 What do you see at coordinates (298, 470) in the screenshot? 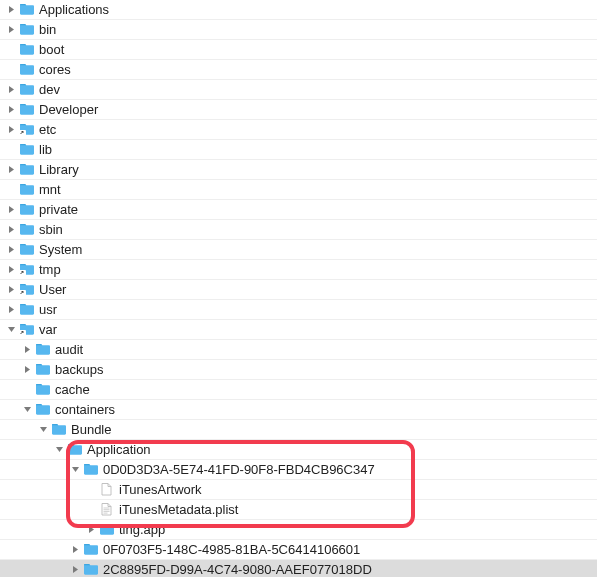
I see `tree-row: 0D0D3D3A-5E74-41FD-90F8-FBD4CB96C347` at bounding box center [298, 470].